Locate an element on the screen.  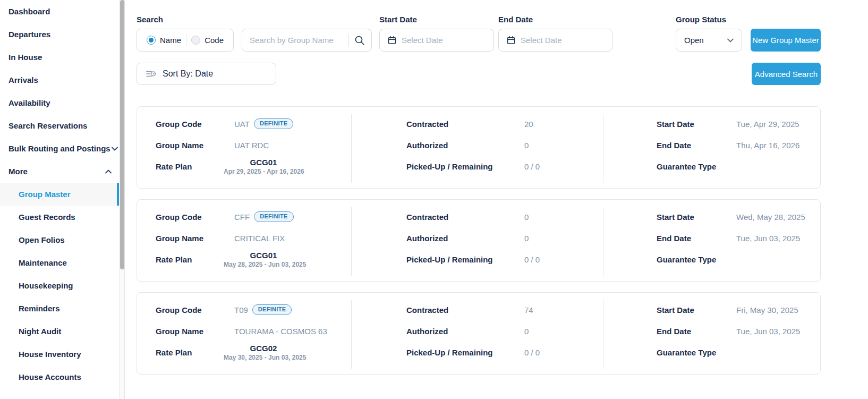
sidebar-item-open-folios: Open Folios is located at coordinates (59, 240).